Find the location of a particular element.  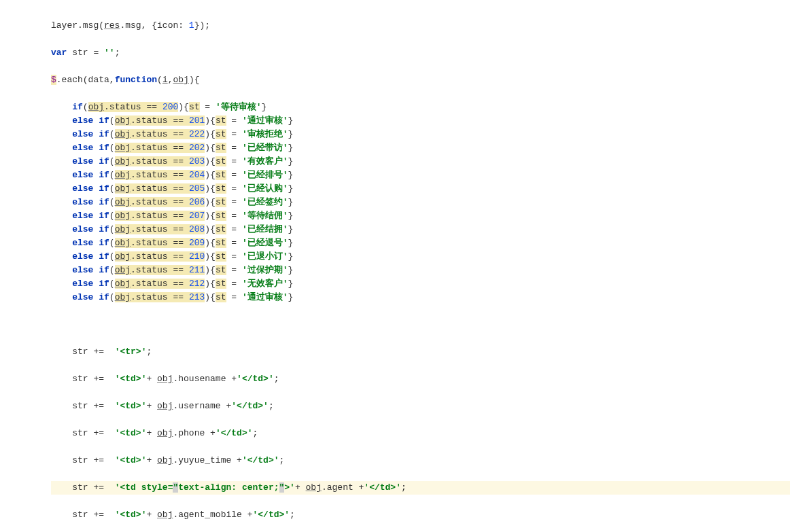

code-line: else if(obj.status == 211){st = '过保护期'} is located at coordinates (420, 270).